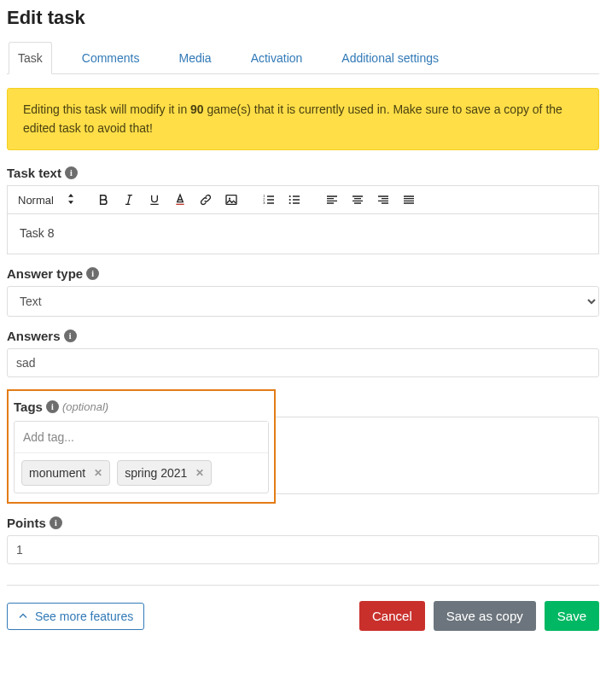 The width and height of the screenshot is (606, 700). I want to click on tab-comments: Comments, so click(111, 58).